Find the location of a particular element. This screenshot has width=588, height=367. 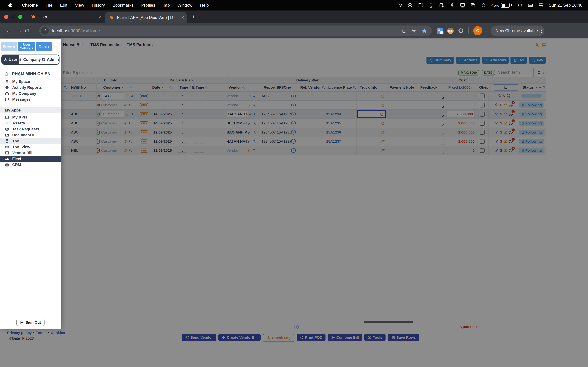

extensions-puzzle-icon is located at coordinates (461, 31).